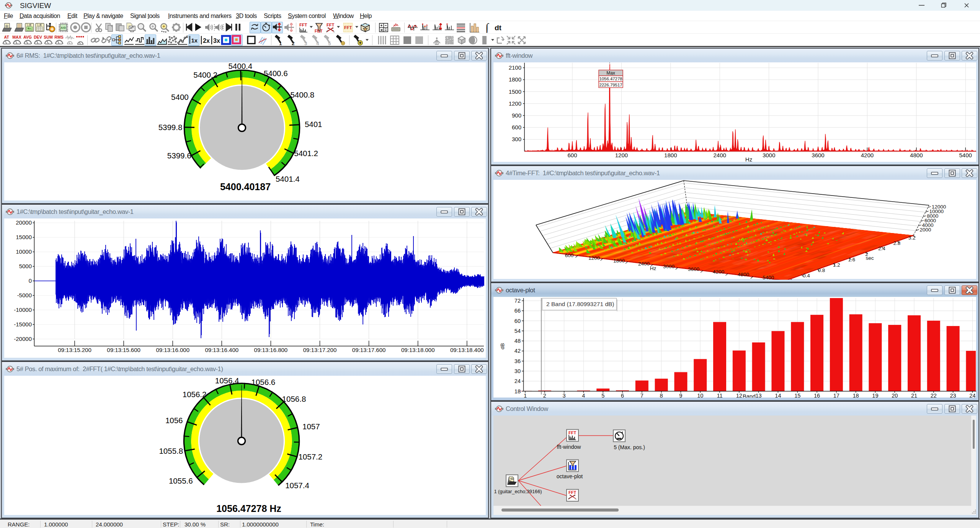 This screenshot has width=980, height=528. Describe the element at coordinates (38, 37) in the screenshot. I see `svg-text: DEV` at that location.